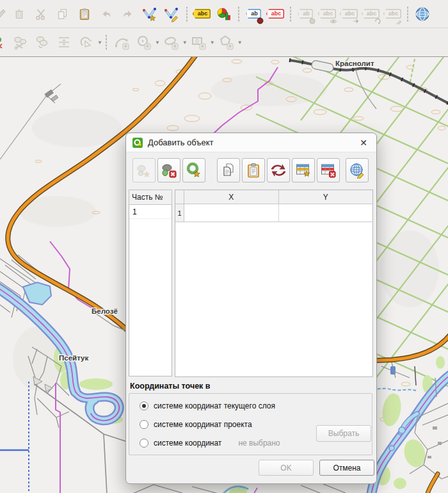 The width and height of the screenshot is (448, 493). Describe the element at coordinates (275, 14) in the screenshot. I see `abc-red-icon: abc` at that location.